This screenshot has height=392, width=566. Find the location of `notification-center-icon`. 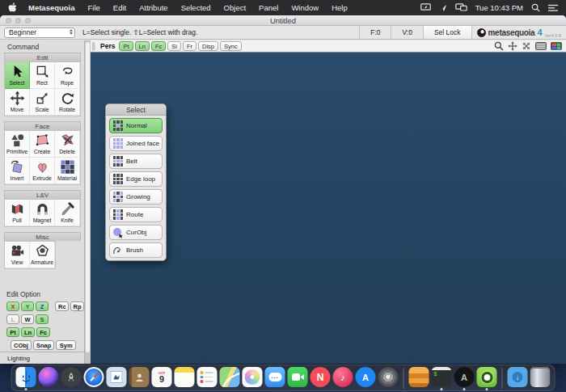

notification-center-icon is located at coordinates (553, 8).